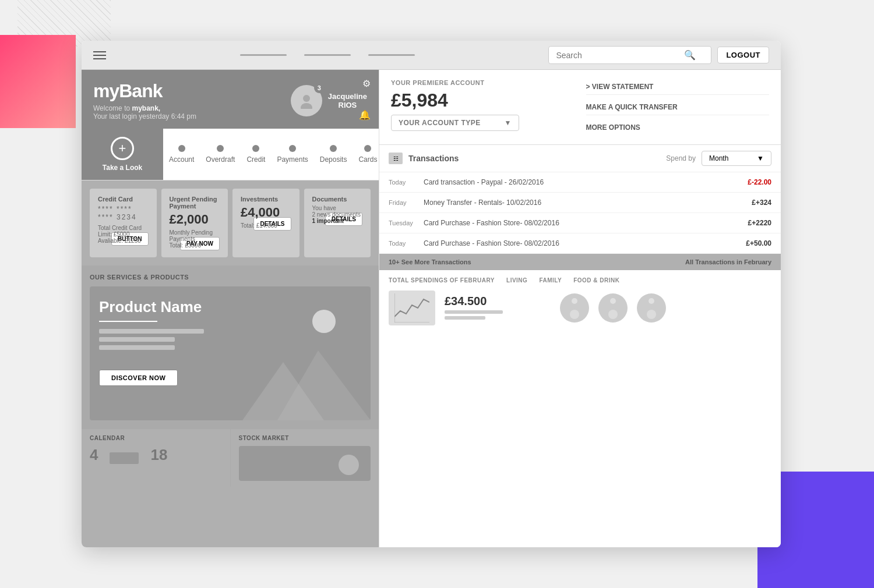  What do you see at coordinates (580, 107) in the screenshot?
I see `account-info: YOUR PREMIERE ACCOUNT £5,984 YOUR ACCOUN…` at bounding box center [580, 107].